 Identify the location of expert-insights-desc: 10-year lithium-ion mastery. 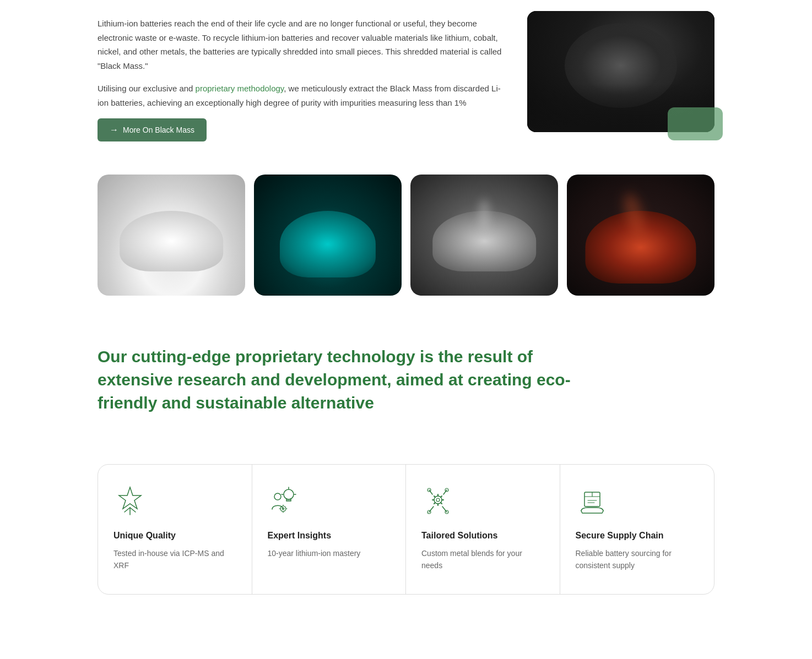
(329, 553).